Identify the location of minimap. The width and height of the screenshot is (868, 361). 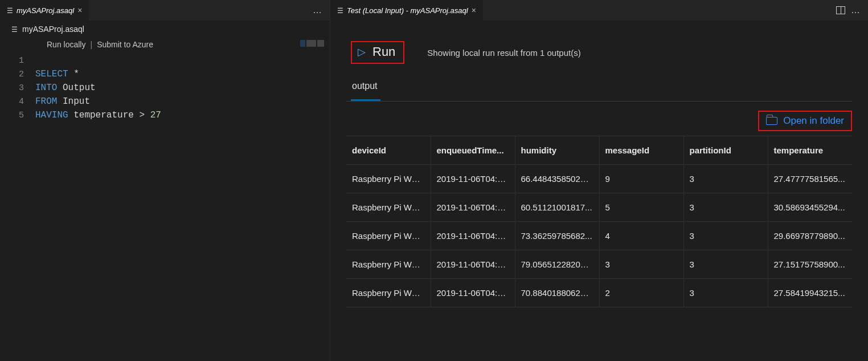
(314, 43).